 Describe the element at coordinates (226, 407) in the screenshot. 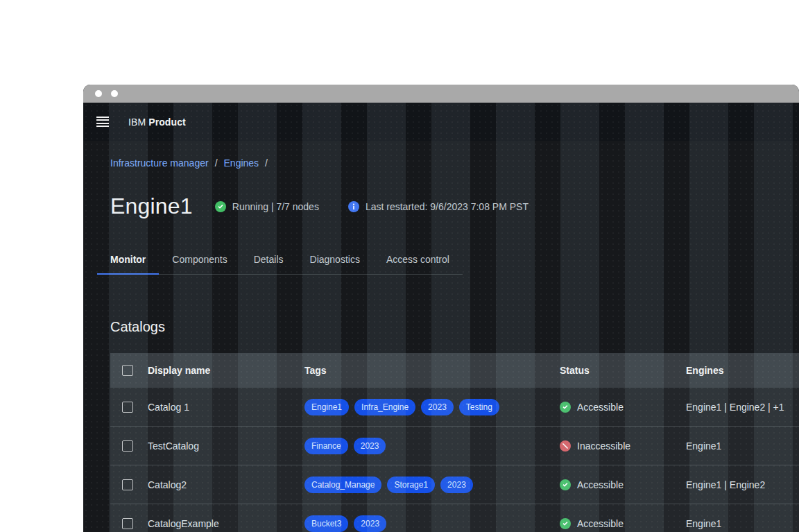

I see `cell-display-name: Catalog 1` at that location.